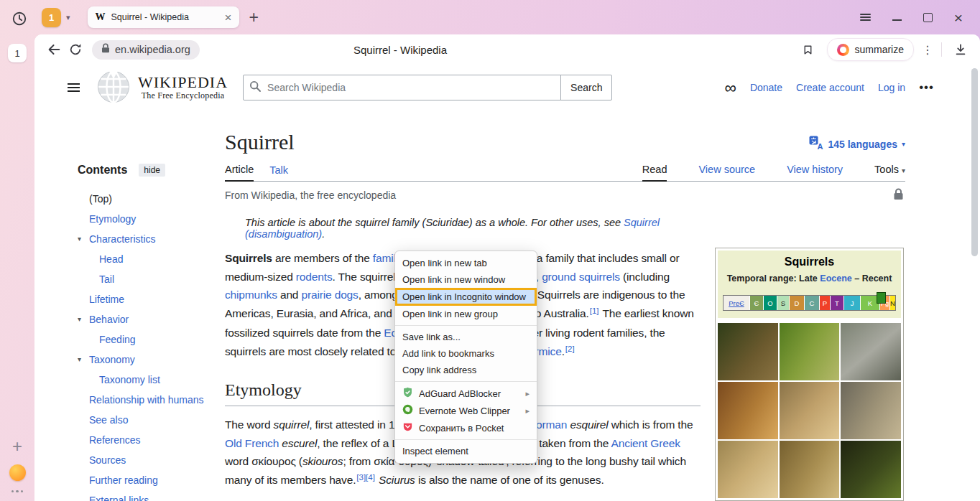 This screenshot has width=980, height=501. What do you see at coordinates (507, 88) in the screenshot?
I see `wikipedia-header: WIKIPEDIA The Free Encyclopedia Search ∞…` at bounding box center [507, 88].